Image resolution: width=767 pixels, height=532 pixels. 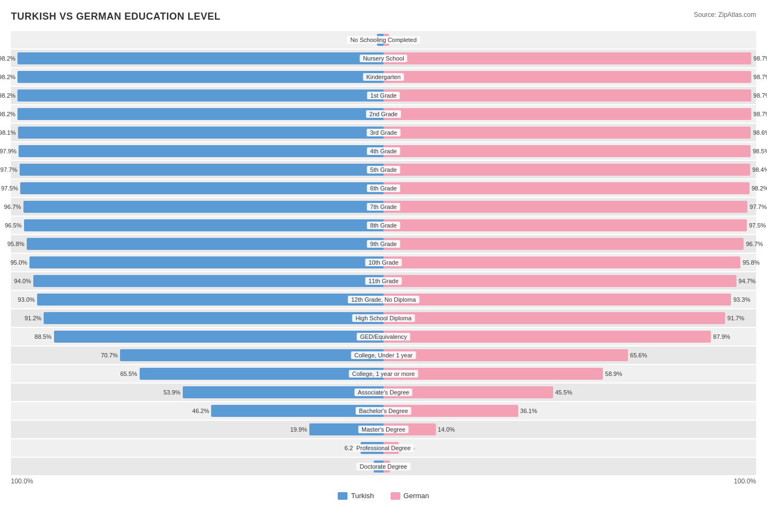 What do you see at coordinates (384, 40) in the screenshot?
I see `center-label: No Schooling Completed` at bounding box center [384, 40].